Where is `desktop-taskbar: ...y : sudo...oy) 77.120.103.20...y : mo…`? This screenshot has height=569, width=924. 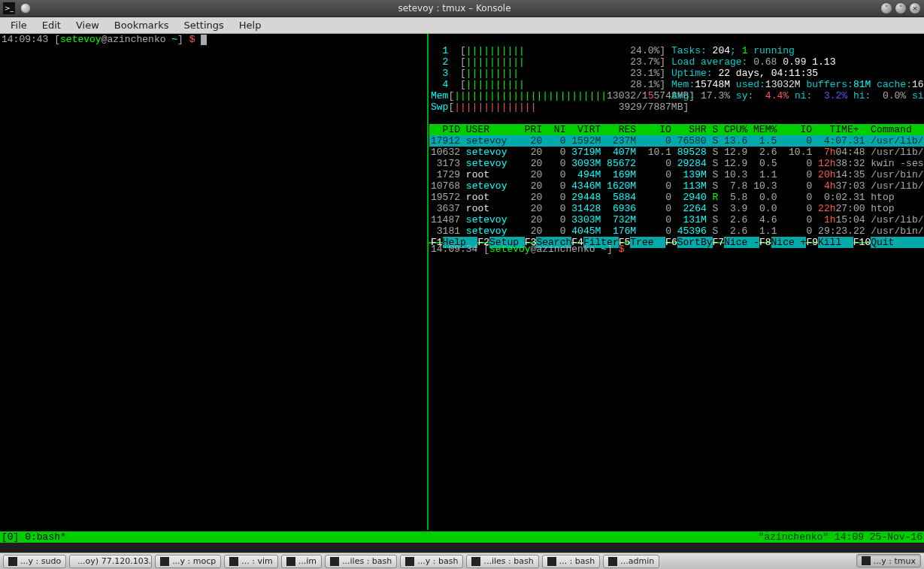
desktop-taskbar: ...y : sudo...oy) 77.120.103.20...y : mo… is located at coordinates (462, 561).